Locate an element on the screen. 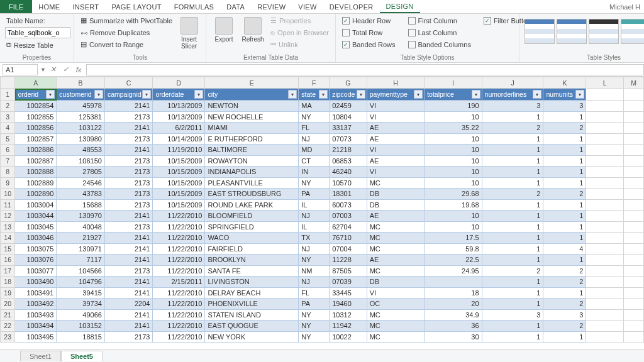 The image size is (644, 362). col-header-L: L is located at coordinates (605, 83).